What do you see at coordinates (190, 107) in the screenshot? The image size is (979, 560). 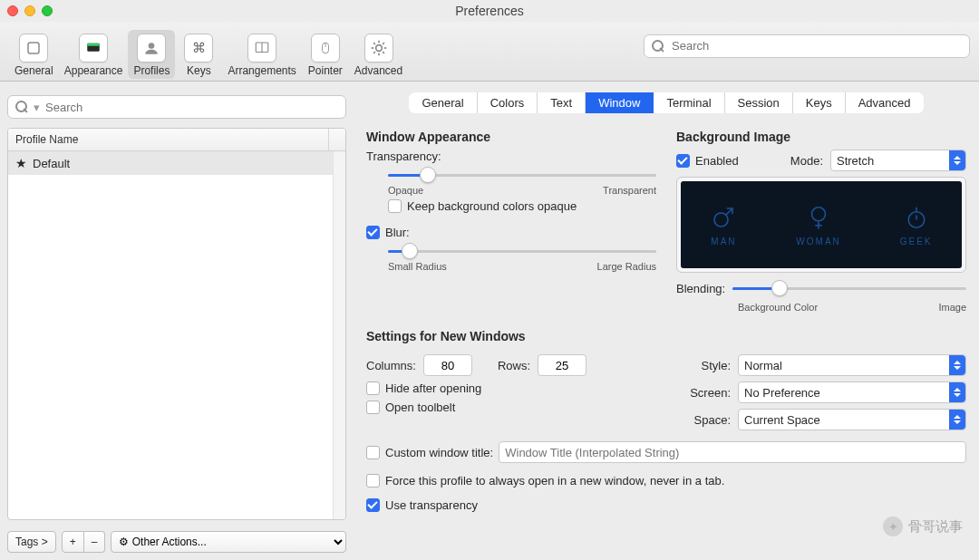 I see `profile-search-input` at bounding box center [190, 107].